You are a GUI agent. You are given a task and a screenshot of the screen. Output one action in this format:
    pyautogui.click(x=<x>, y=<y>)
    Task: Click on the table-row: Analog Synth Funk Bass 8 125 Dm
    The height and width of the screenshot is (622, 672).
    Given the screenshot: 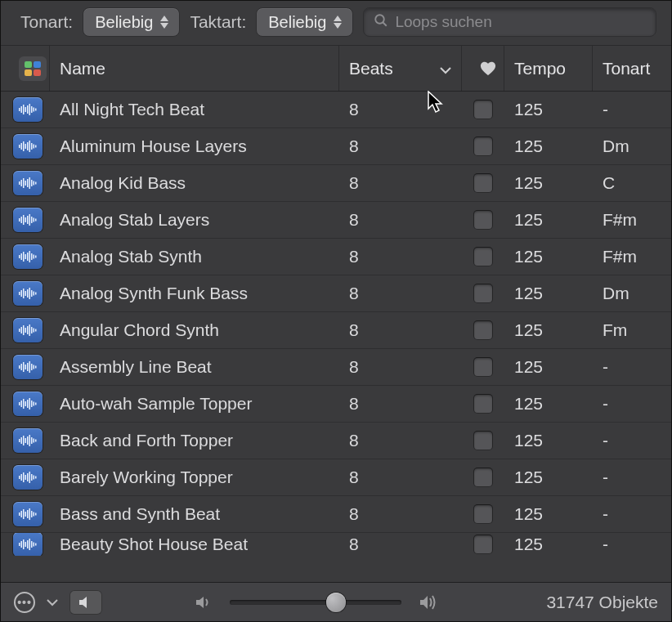 What is the action you would take?
    pyautogui.click(x=336, y=294)
    